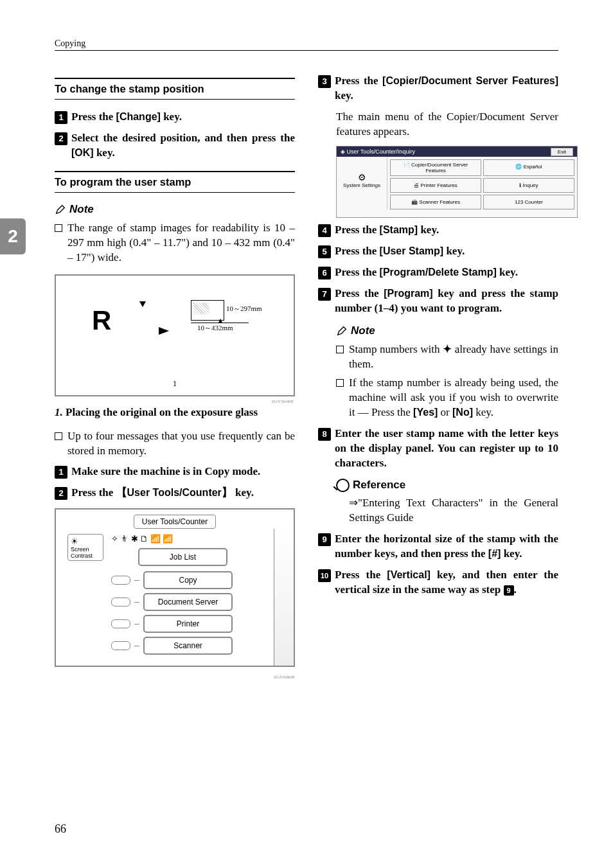 The width and height of the screenshot is (613, 868). I want to click on screen-contrast: ☀ScreenContrast, so click(85, 547).